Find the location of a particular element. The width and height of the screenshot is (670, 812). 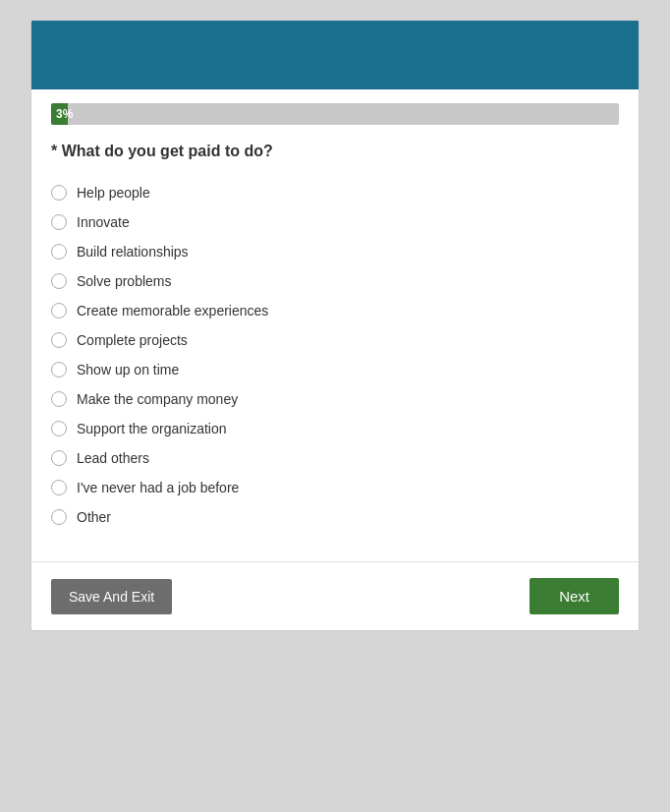

progress-bar-container: 3% is located at coordinates (335, 114).